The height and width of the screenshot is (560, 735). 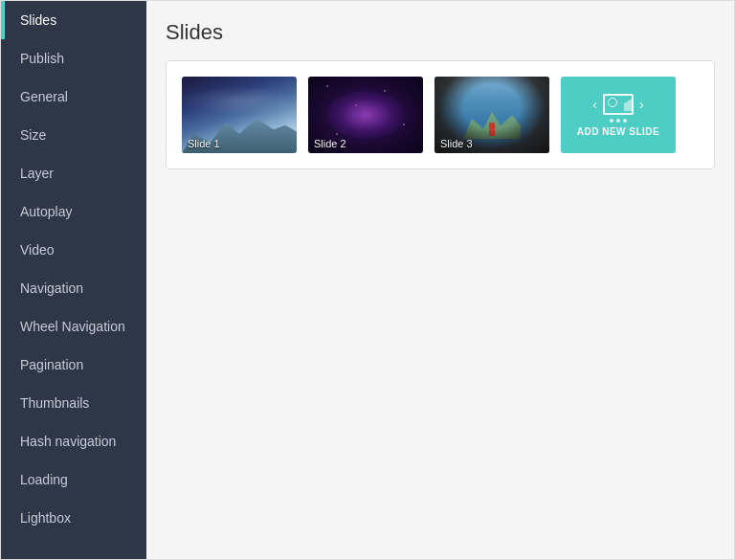 What do you see at coordinates (239, 101) in the screenshot?
I see `slide-1-snow` at bounding box center [239, 101].